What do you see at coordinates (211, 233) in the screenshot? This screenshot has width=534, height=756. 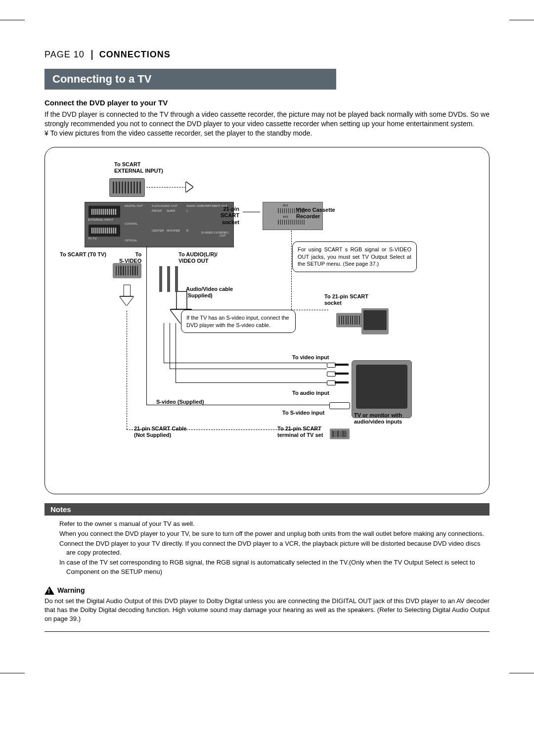 I see `panel-label: S-VIDEO OUT` at bounding box center [211, 233].